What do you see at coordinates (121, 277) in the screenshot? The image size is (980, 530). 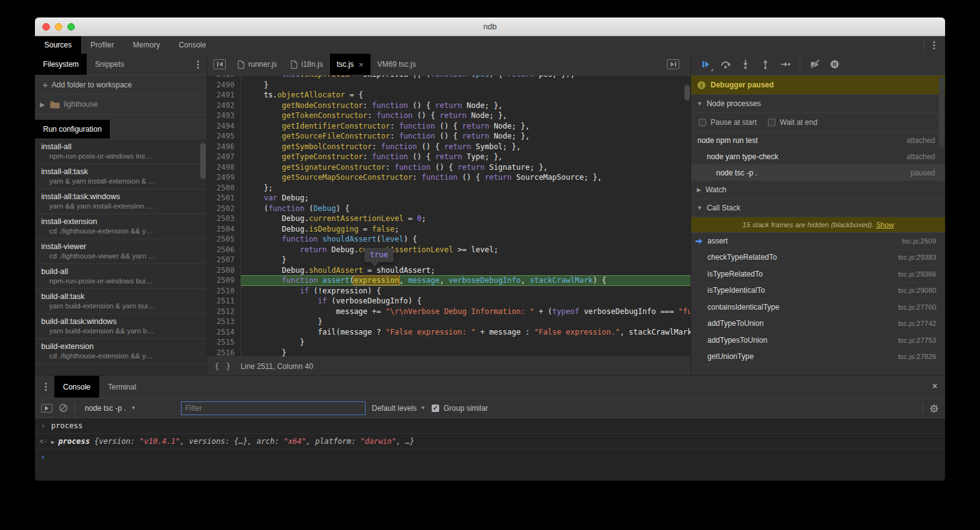 I see `run-config-item: build-allnpm-run-posix-or-windows bui…` at bounding box center [121, 277].